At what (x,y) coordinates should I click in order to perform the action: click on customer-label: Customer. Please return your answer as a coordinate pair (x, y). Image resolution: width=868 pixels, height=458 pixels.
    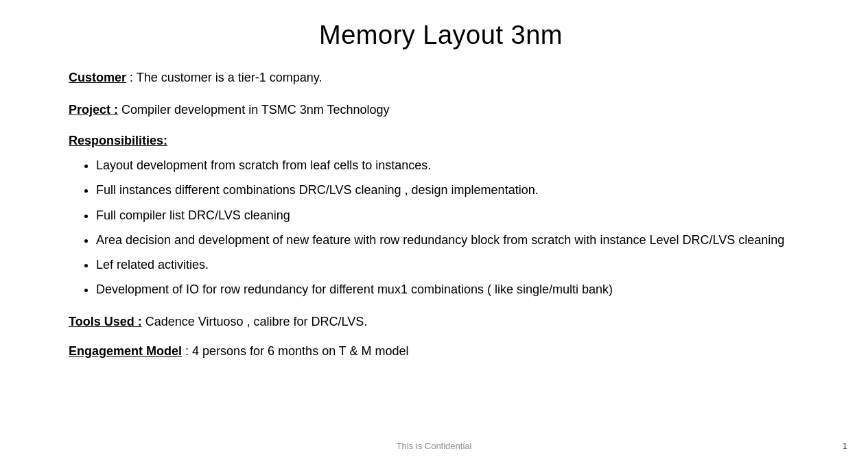
    Looking at the image, I should click on (97, 77).